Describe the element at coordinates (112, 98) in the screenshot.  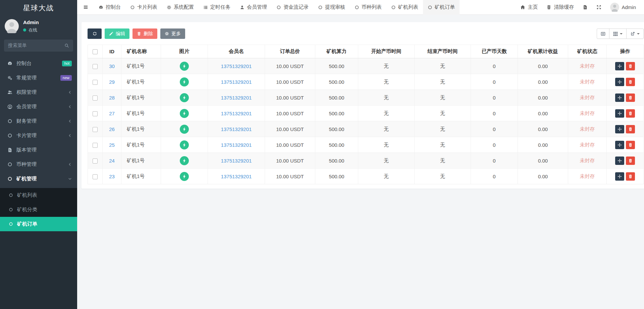
I see `order-id-link: 28` at that location.